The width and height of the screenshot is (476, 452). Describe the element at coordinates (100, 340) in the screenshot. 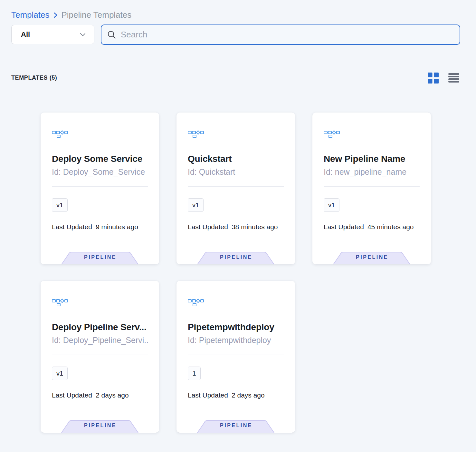

I see `template-id: Id: Deploy_Pipeline_Servi...` at that location.